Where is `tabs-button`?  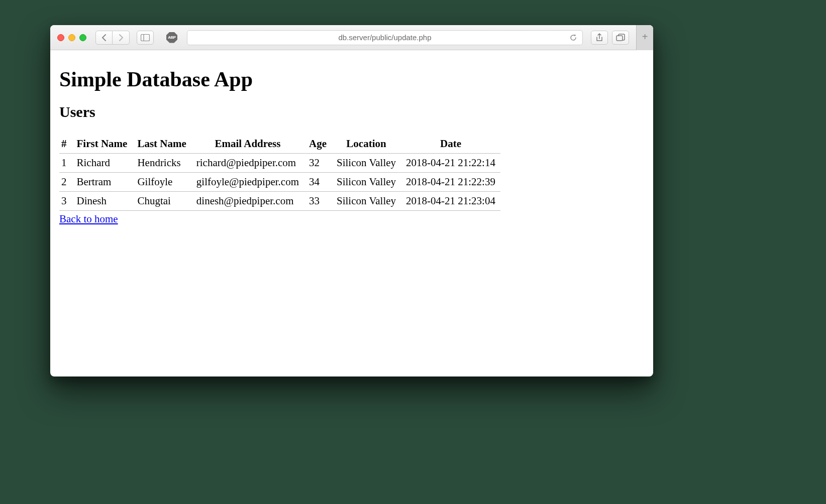 tabs-button is located at coordinates (621, 38).